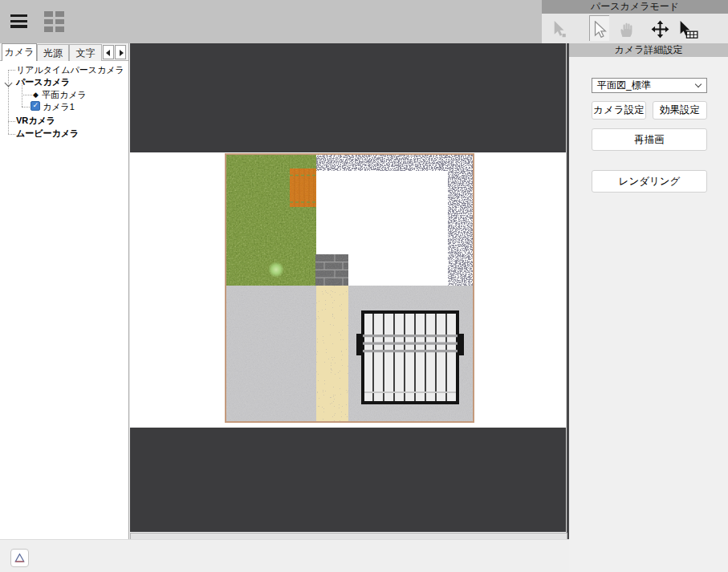  I want to click on grid-layout-icon, so click(55, 22).